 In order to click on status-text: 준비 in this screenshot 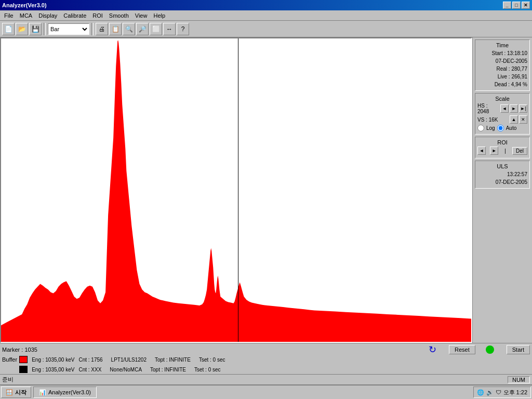, I will do `click(255, 379)`.